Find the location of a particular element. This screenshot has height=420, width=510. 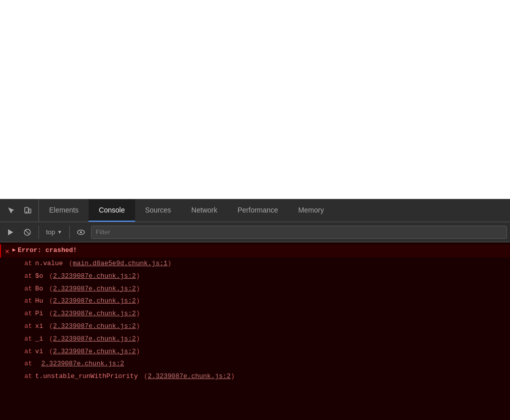

stack-line-4: at Pi ( 2.3239087e.chunk.js:2 ) is located at coordinates (255, 314).